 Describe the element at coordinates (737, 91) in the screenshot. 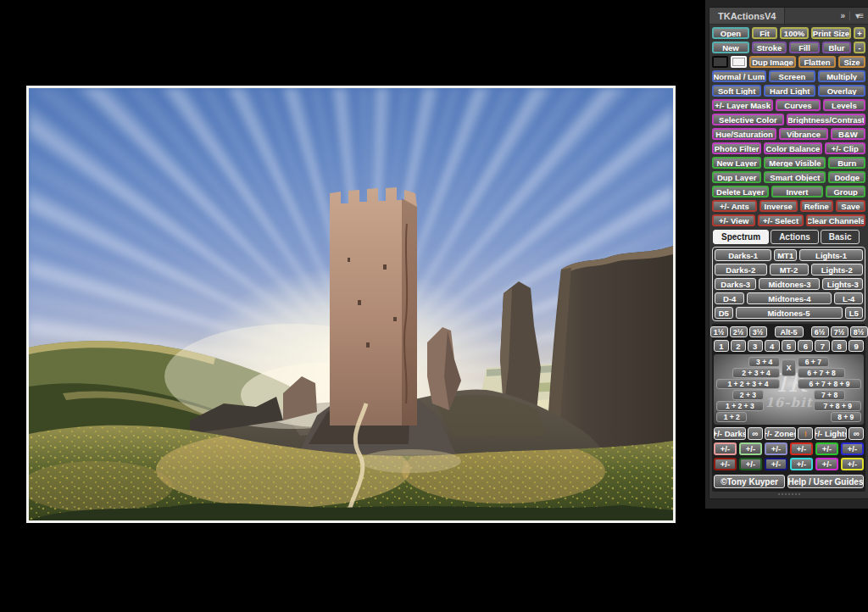

I see `soft-light-button: Soft Light` at that location.